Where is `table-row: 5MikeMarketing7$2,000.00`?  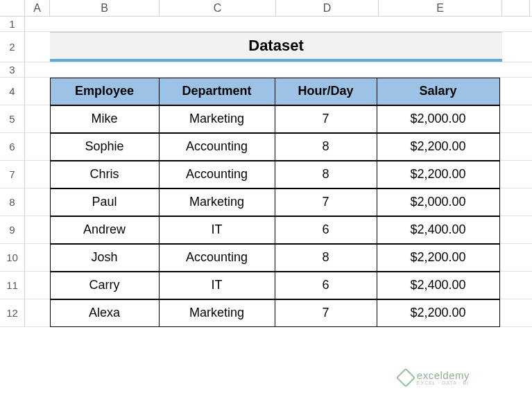
table-row: 5MikeMarketing7$2,000.00 is located at coordinates (266, 119).